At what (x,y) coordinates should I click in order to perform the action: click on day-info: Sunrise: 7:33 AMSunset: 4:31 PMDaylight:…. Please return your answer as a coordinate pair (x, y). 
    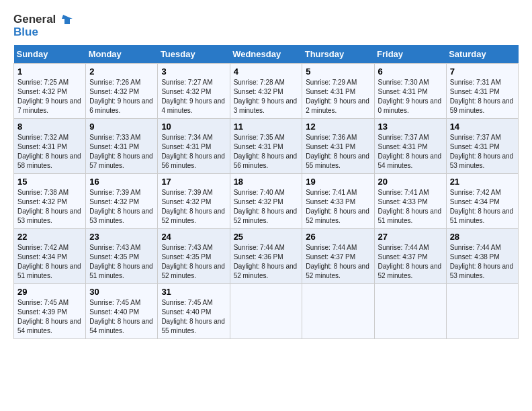
    Looking at the image, I should click on (122, 152).